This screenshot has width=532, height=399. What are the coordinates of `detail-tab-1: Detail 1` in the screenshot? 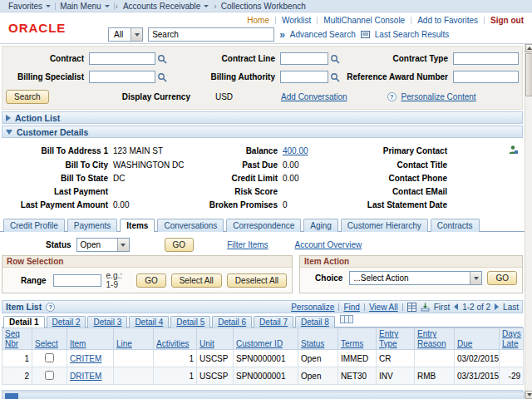 It's located at (24, 322).